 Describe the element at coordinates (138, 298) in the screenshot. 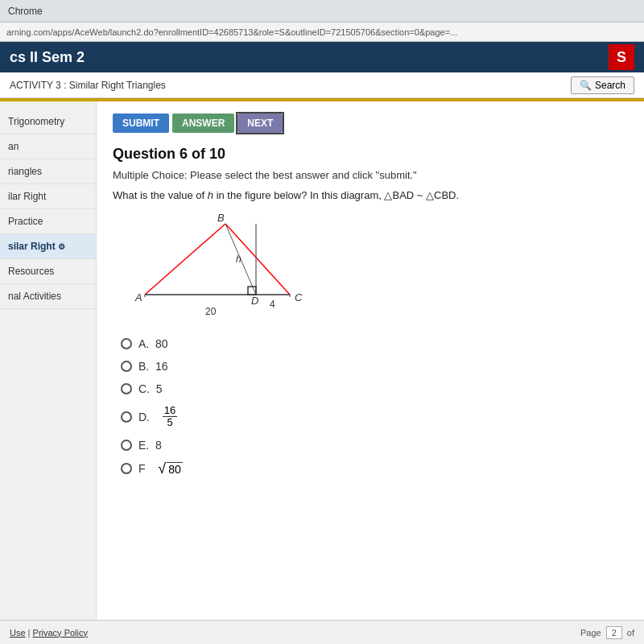

I see `svg-text: A` at that location.